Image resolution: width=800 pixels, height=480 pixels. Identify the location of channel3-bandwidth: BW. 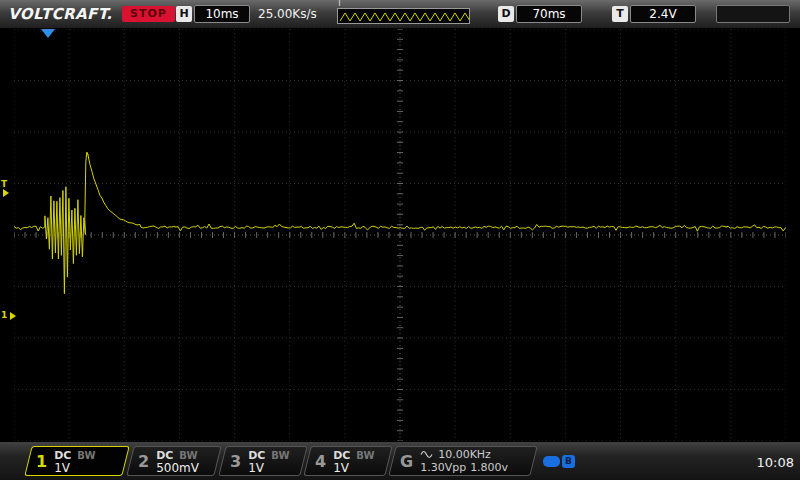
(280, 456).